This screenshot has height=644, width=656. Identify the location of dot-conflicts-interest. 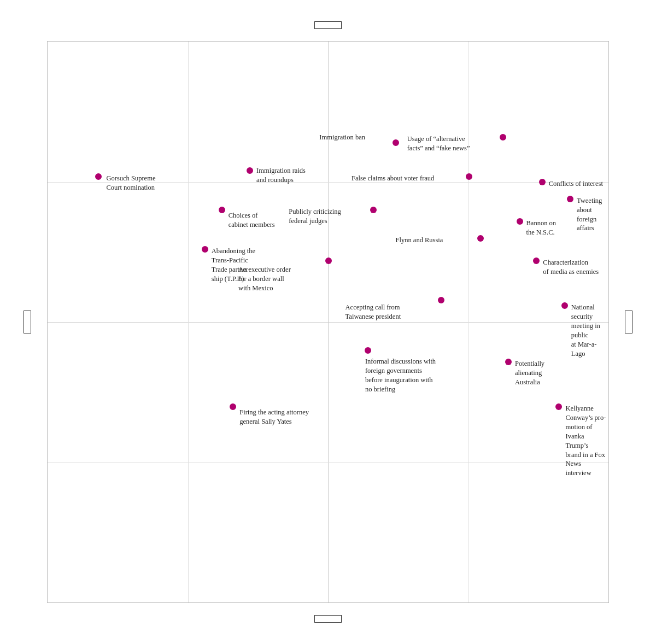
(542, 182).